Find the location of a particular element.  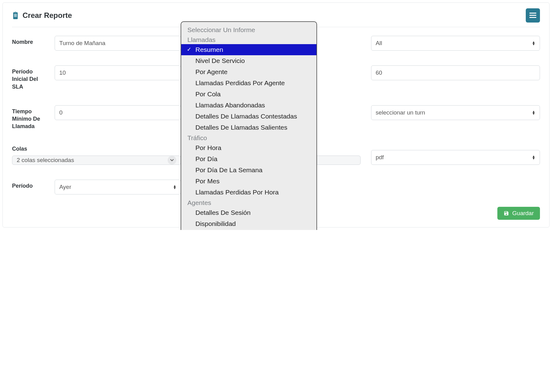

label-periodo: Período is located at coordinates (31, 185).